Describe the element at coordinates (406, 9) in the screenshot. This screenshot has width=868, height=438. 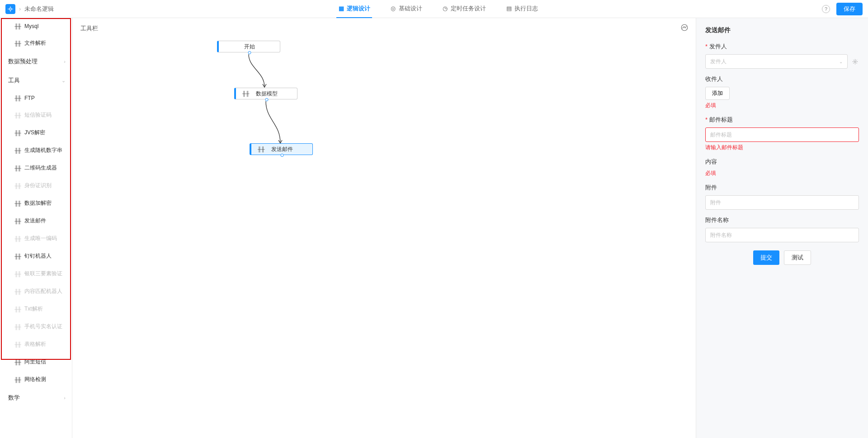
I see `tab-basic-design: ◎ 基础设计` at that location.